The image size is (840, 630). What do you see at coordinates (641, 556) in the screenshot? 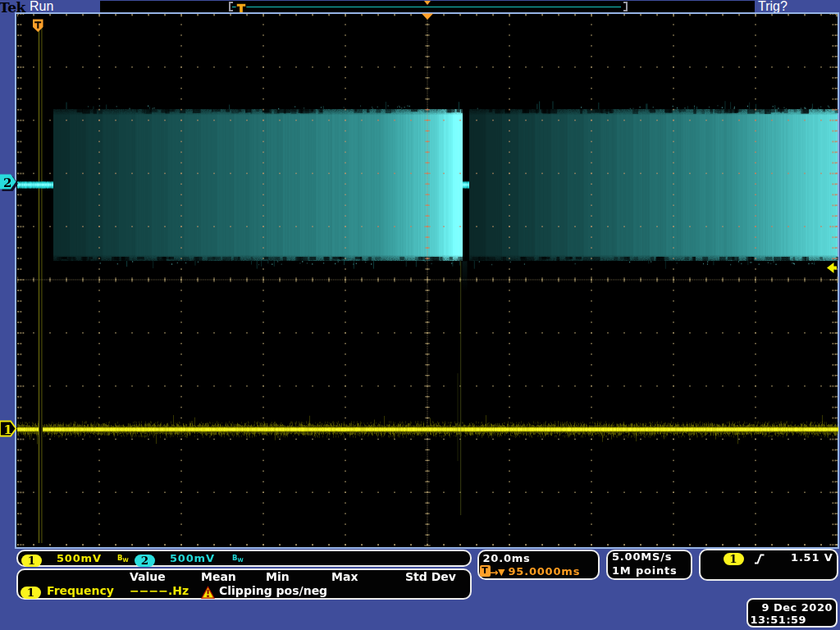
I see `sample-rate-readout: 5.00MS/s` at bounding box center [641, 556].